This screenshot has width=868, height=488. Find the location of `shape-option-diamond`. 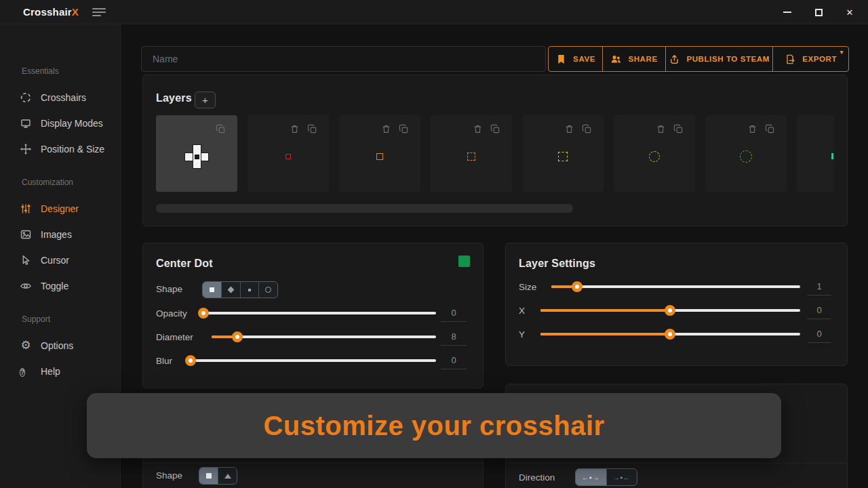

shape-option-diamond is located at coordinates (231, 290).